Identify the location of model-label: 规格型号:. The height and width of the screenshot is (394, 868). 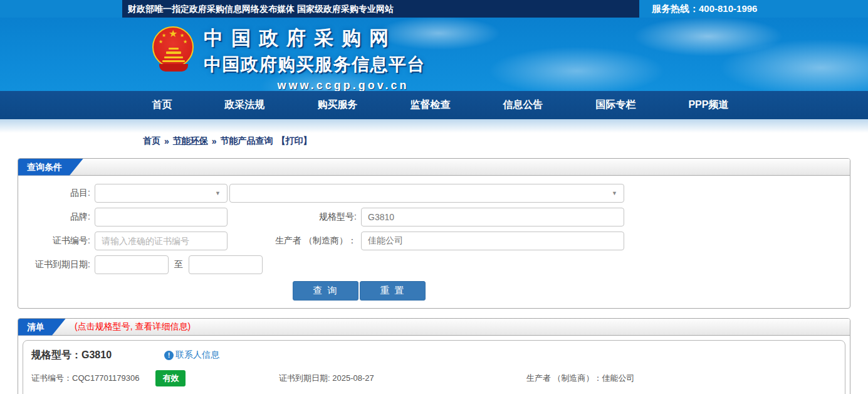
(292, 217).